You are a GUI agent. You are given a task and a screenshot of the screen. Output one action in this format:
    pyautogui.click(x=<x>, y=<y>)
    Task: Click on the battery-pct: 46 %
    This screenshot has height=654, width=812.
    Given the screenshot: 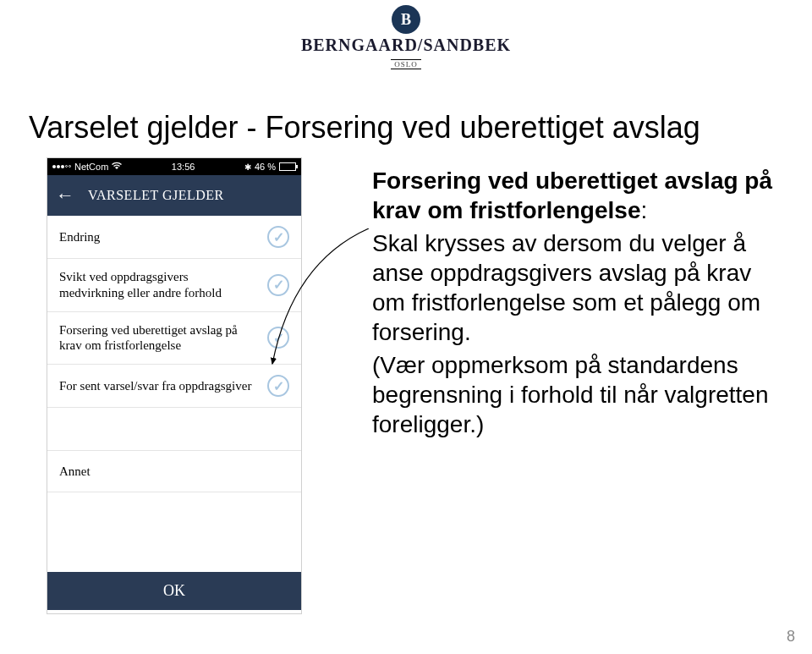 What is the action you would take?
    pyautogui.click(x=266, y=167)
    